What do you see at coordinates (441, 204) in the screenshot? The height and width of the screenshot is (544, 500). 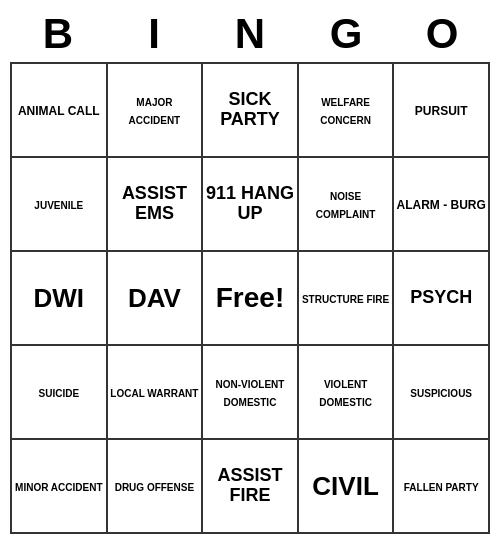 I see `bingo-cell: ALARM - BURG` at bounding box center [441, 204].